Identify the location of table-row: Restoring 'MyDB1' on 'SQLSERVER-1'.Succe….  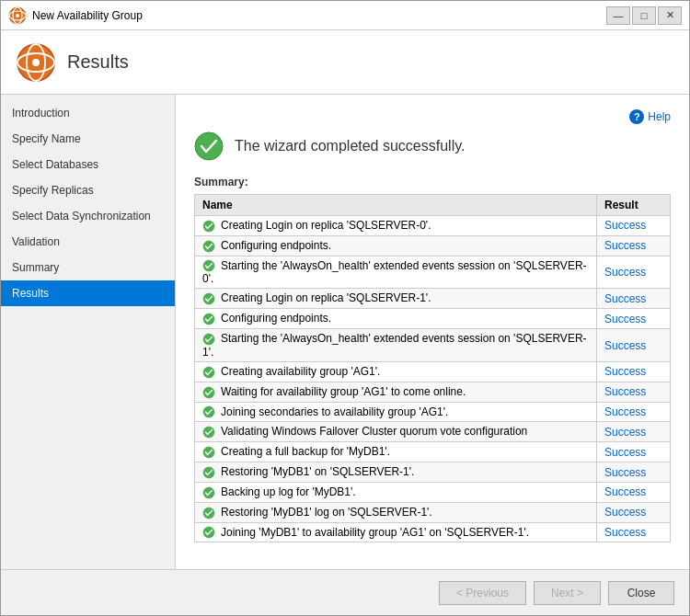
(432, 473).